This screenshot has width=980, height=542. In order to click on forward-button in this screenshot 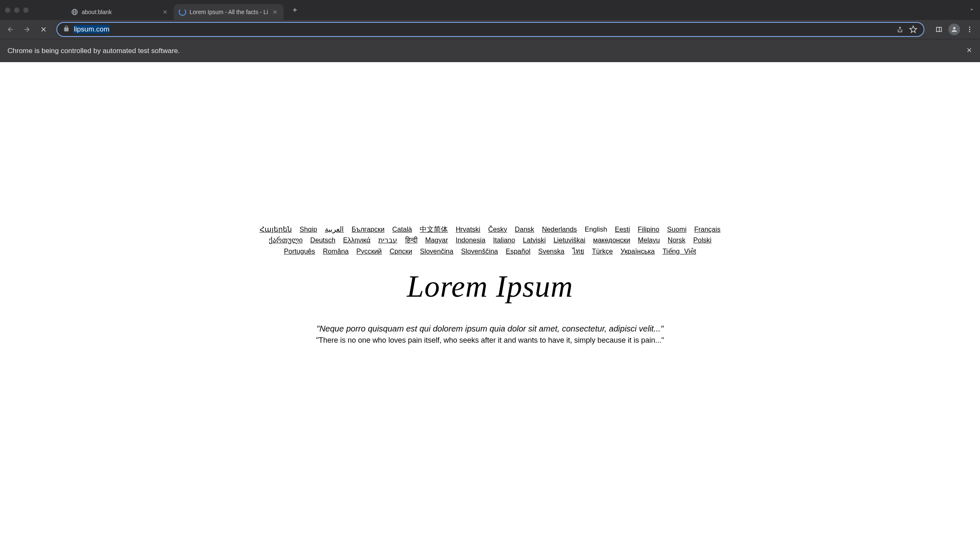, I will do `click(27, 29)`.